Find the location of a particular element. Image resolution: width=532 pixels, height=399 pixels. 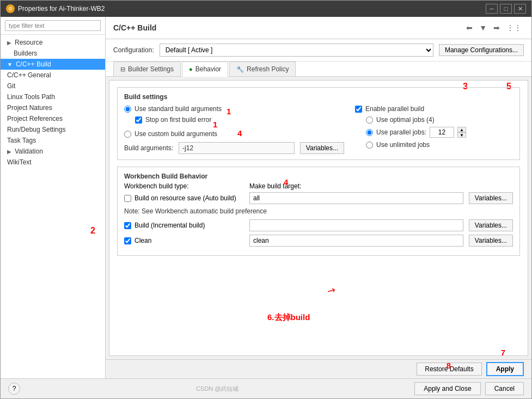

sidebar-item-label: Run/Debug Settings is located at coordinates (36, 130).